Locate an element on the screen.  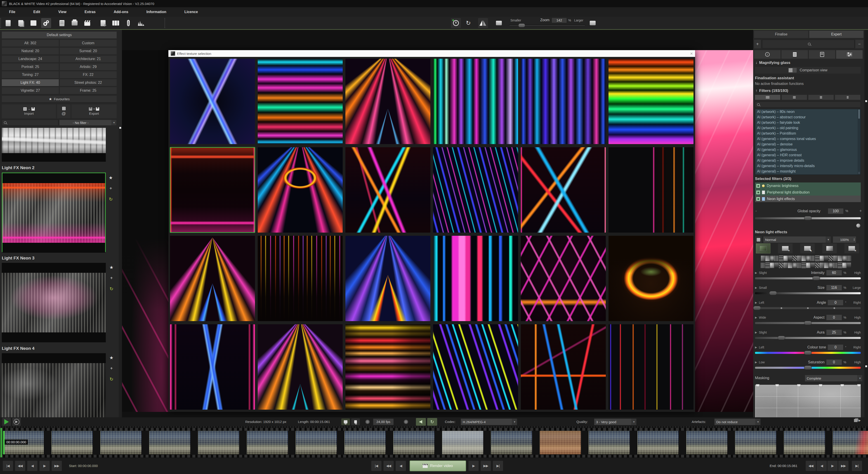
playback-settings-icon is located at coordinates (406, 422).